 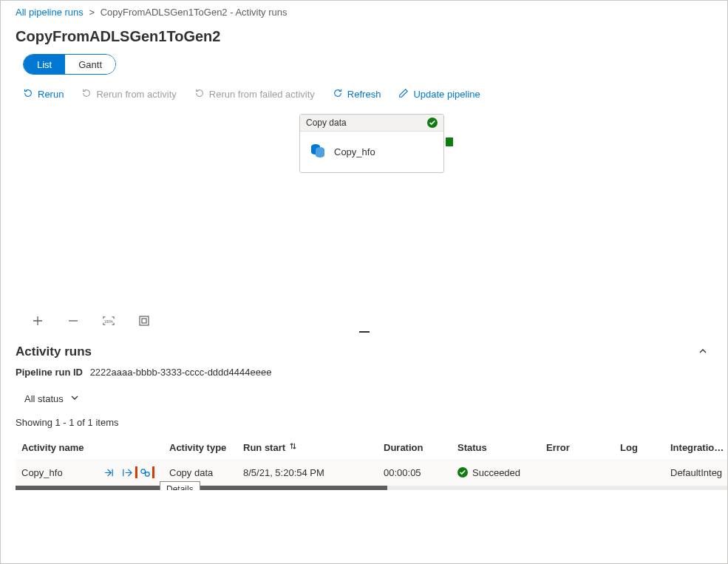 What do you see at coordinates (44, 399) in the screenshot?
I see `status-filter-label: All status` at bounding box center [44, 399].